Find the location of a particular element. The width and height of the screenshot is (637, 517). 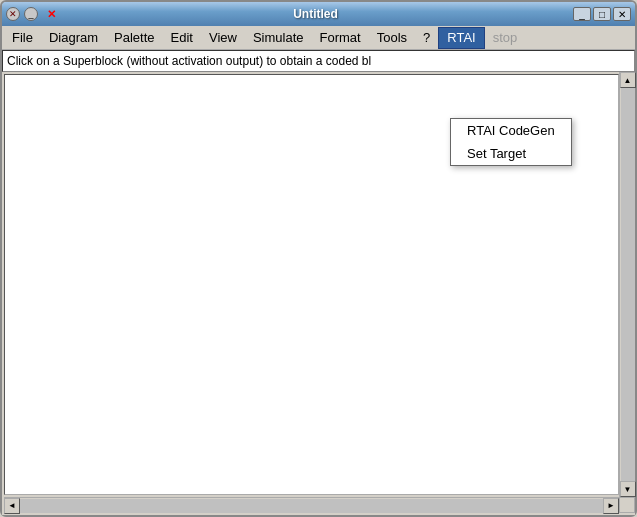

title-bar: ✕ _ ✕ Untitled _ □ ✕ is located at coordinates (318, 14).